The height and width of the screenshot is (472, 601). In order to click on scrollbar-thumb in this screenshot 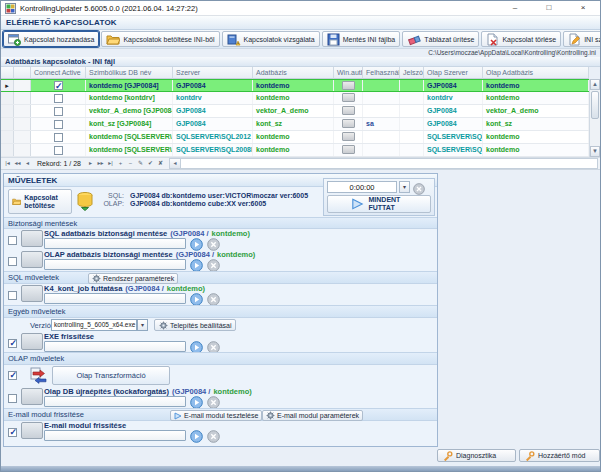, I will do `click(595, 105)`.